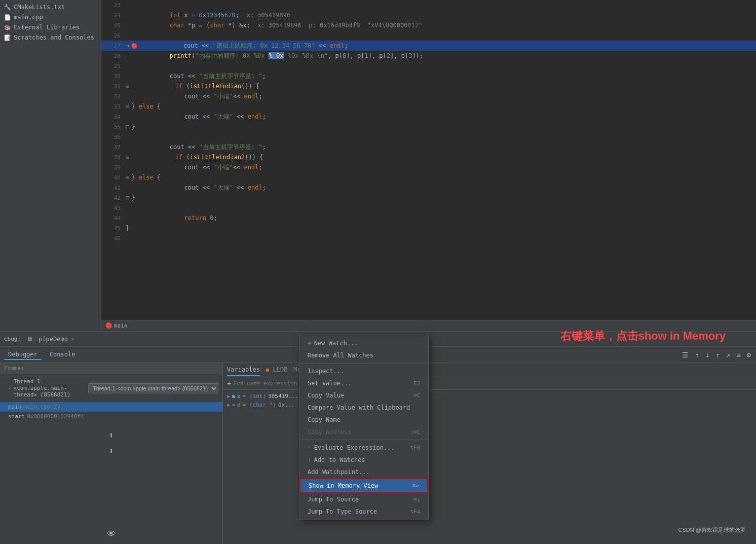 Image resolution: width=756 pixels, height=544 pixels. I want to click on thread-item: ✓ Thread-1-<com.apple.main-thread> (8566…, so click(45, 388).